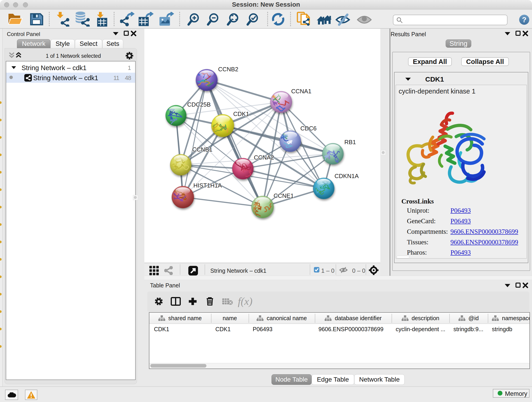 The image size is (532, 402). I want to click on svg-text: CDK1, so click(241, 114).